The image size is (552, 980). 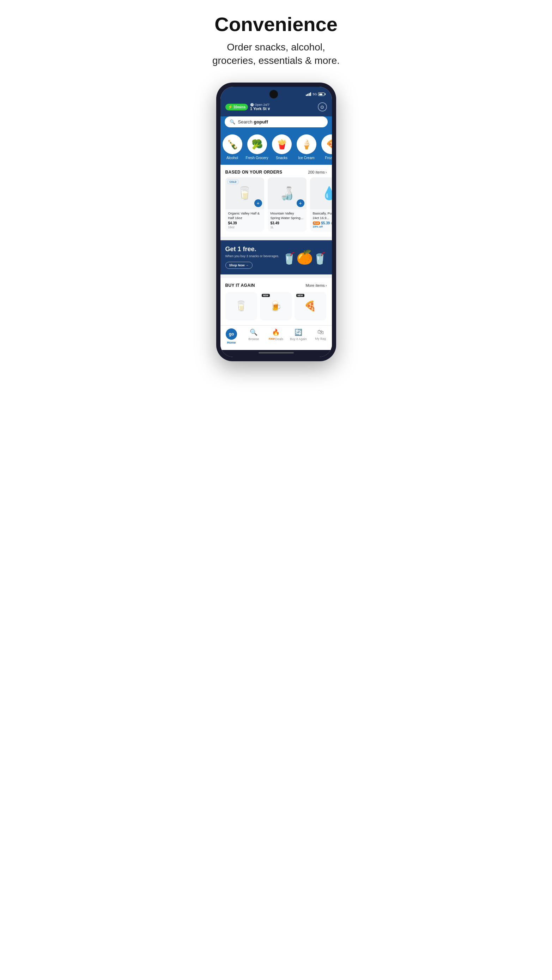 I want to click on profile-icon: ⊙, so click(x=322, y=107).